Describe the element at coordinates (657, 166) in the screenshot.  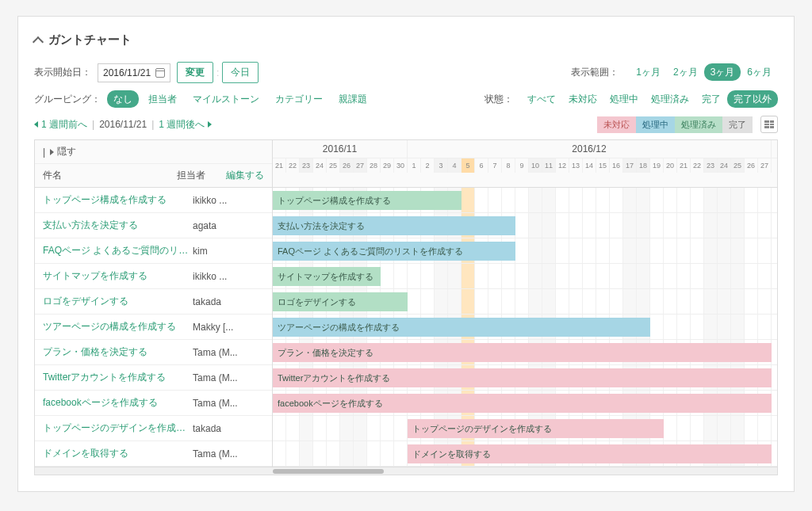
I see `day-header: 19` at that location.